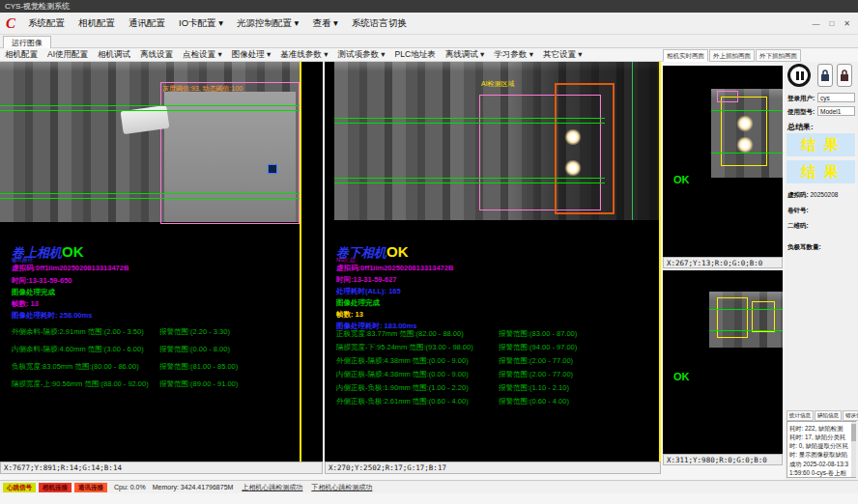 This screenshot has height=504, width=858. I want to click on bottom-camera-heartbeat-message: 下相机心跳检测成功, so click(342, 488).